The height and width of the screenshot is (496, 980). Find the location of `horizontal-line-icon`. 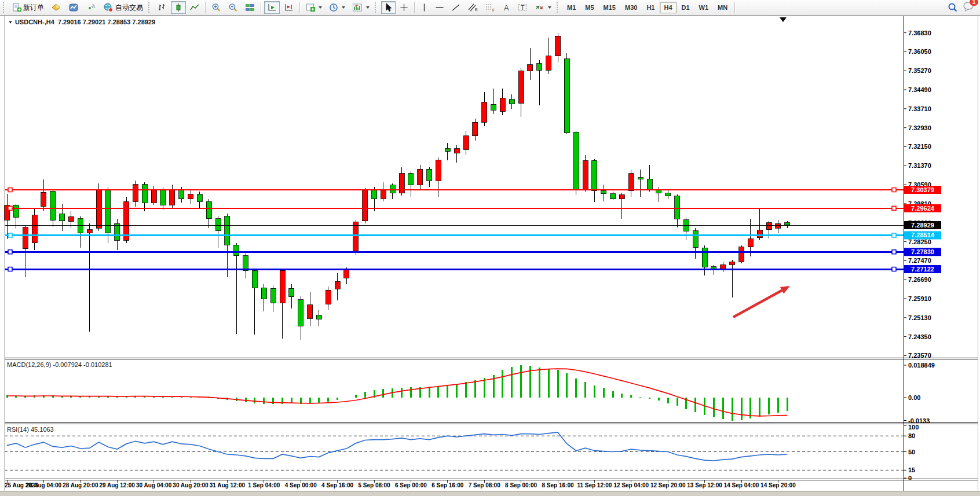

horizontal-line-icon is located at coordinates (440, 8).